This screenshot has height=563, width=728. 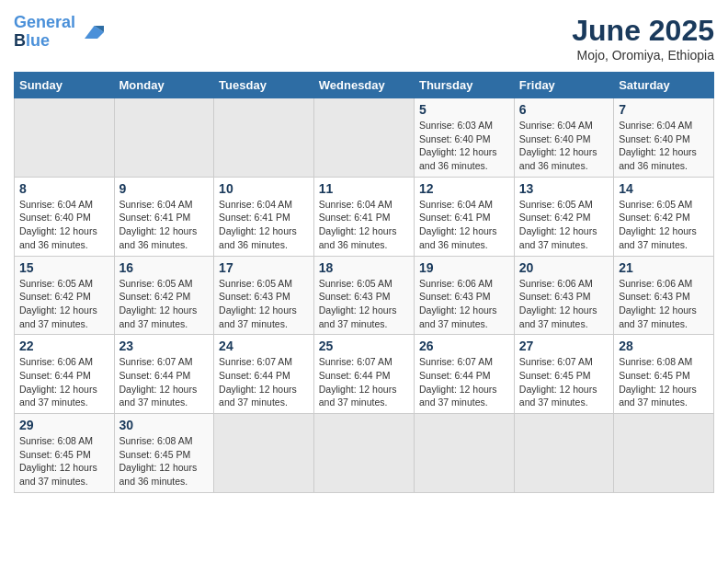 I want to click on calendar-cell: 6 Sunrise: 6:04 AMSunset: 6:40 PMDayligh…, so click(x=563, y=138).